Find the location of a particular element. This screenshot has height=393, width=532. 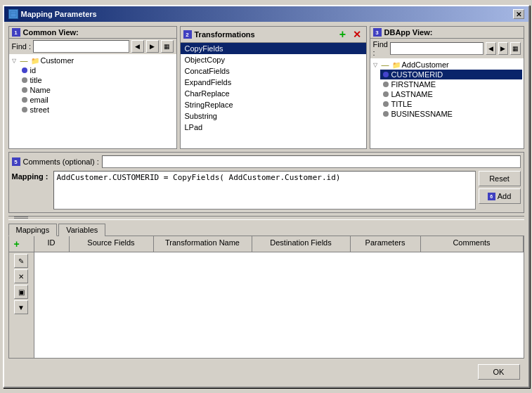

dbapp-item-lastname: LASTNAME is located at coordinates (451, 94).